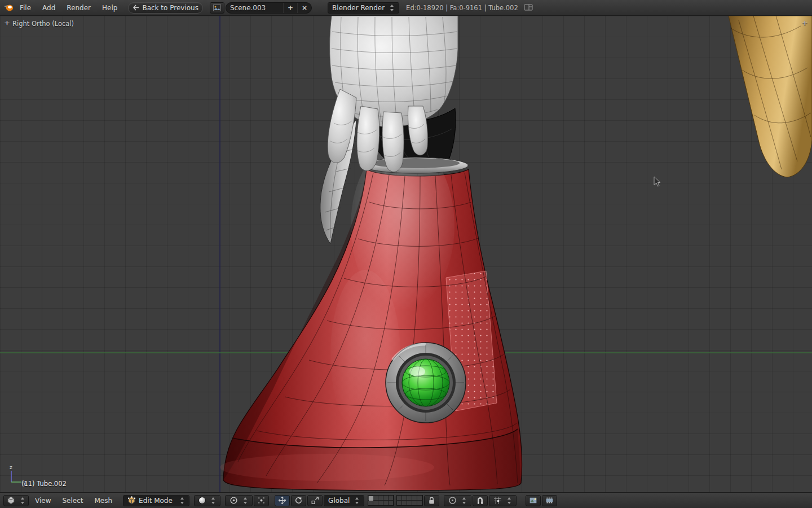 Image resolution: width=812 pixels, height=508 pixels. I want to click on render-image-icon, so click(533, 500).